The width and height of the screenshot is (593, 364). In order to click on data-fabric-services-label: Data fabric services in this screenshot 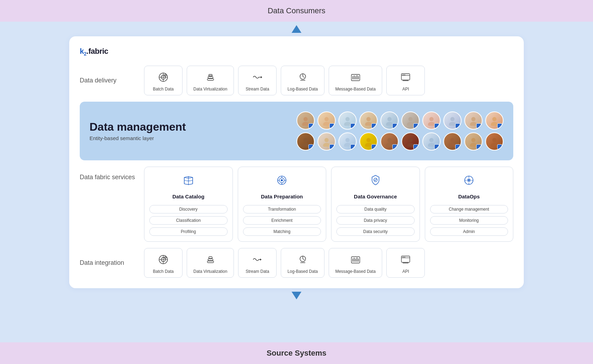, I will do `click(108, 174)`.